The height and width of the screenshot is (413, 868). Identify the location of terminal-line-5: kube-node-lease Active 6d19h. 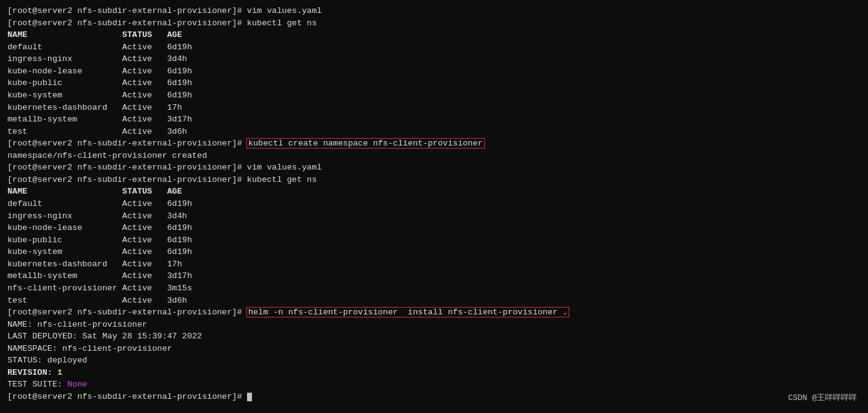
(434, 72).